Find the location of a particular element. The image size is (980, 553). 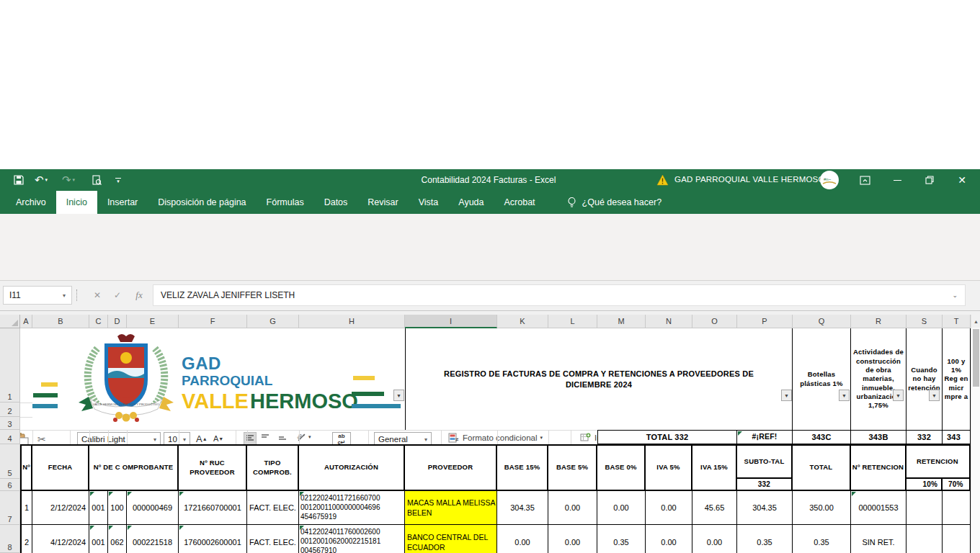

filter-button-s1: ▼ is located at coordinates (934, 395).